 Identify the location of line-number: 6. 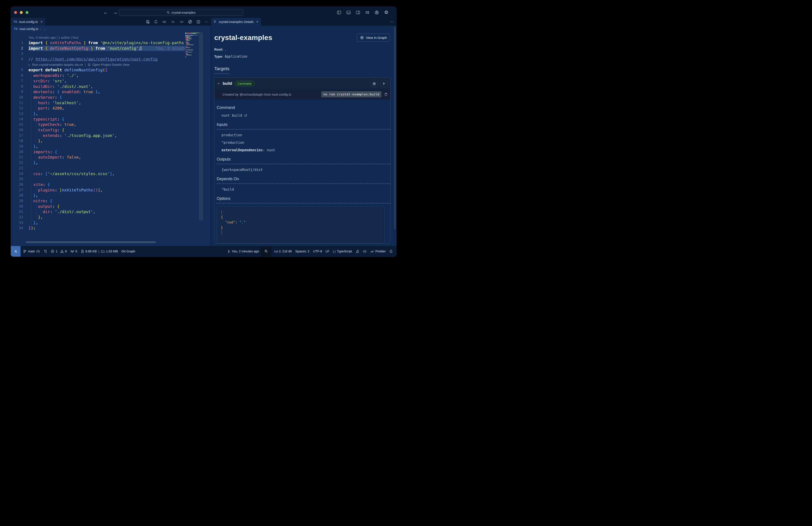
(17, 76).